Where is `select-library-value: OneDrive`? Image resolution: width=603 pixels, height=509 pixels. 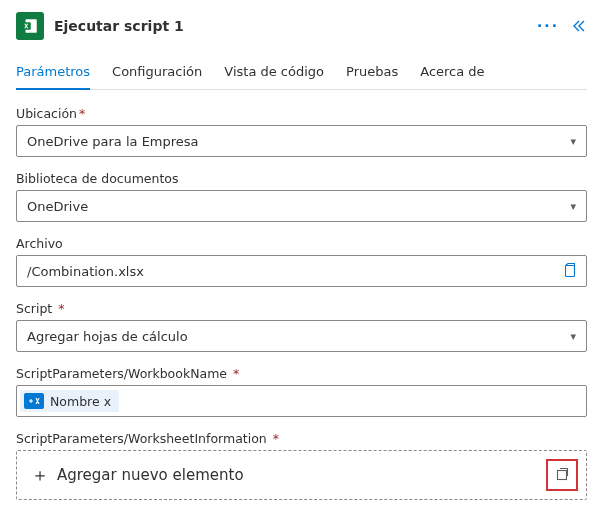
select-library-value: OneDrive is located at coordinates (288, 206).